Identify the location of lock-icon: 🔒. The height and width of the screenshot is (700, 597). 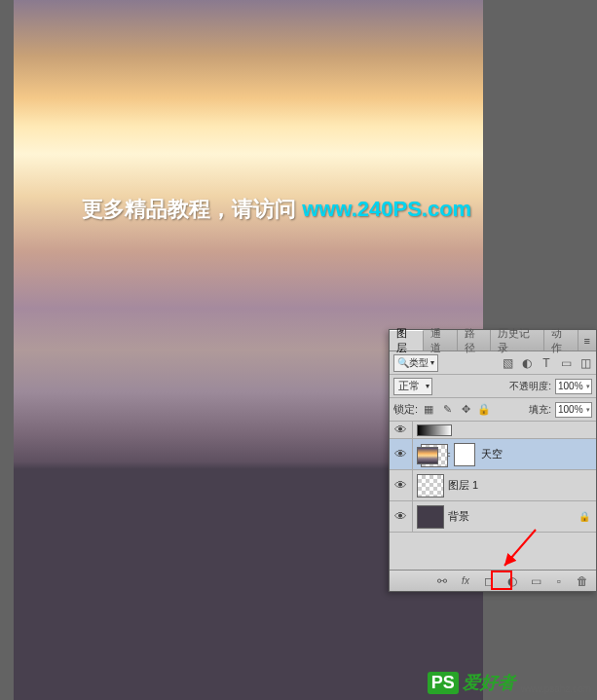
(584, 516).